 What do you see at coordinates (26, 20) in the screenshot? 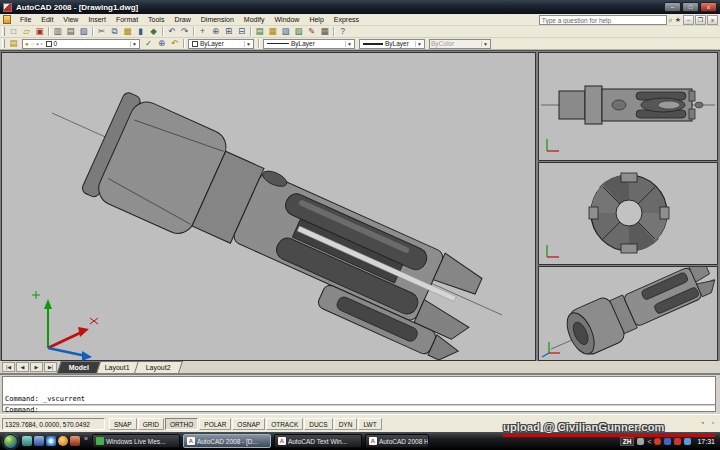
I see `menu-file: File` at bounding box center [26, 20].